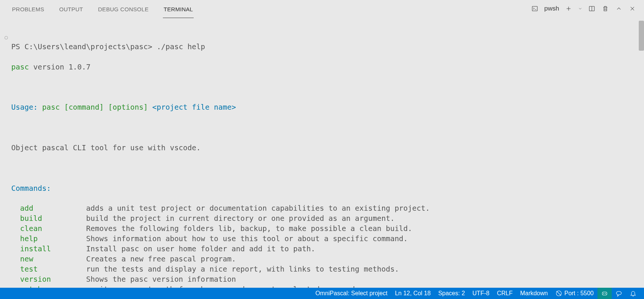  I want to click on command-description: Creates a new free pascal program., so click(161, 259).